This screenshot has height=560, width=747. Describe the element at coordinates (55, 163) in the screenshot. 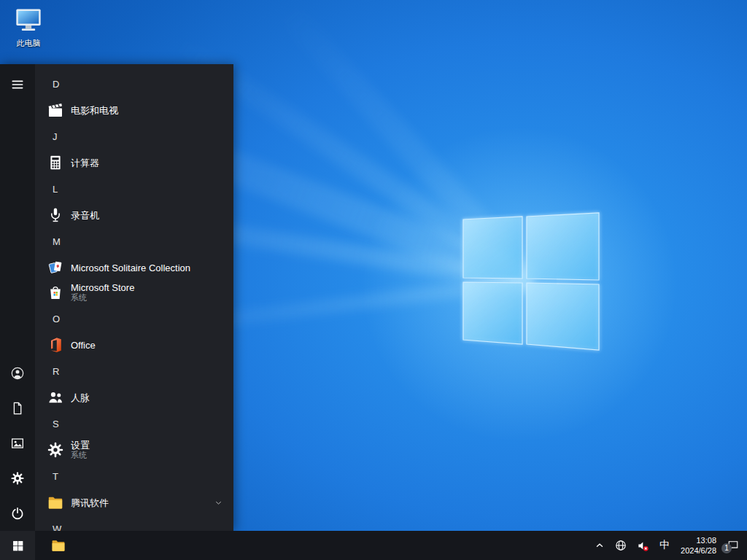

I see `calculator-icon` at that location.